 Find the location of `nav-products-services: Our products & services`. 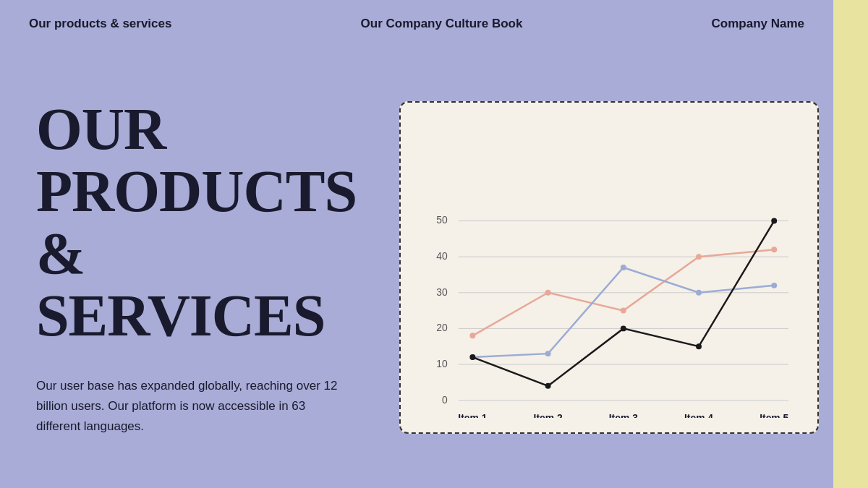

nav-products-services: Our products & services is located at coordinates (100, 24).